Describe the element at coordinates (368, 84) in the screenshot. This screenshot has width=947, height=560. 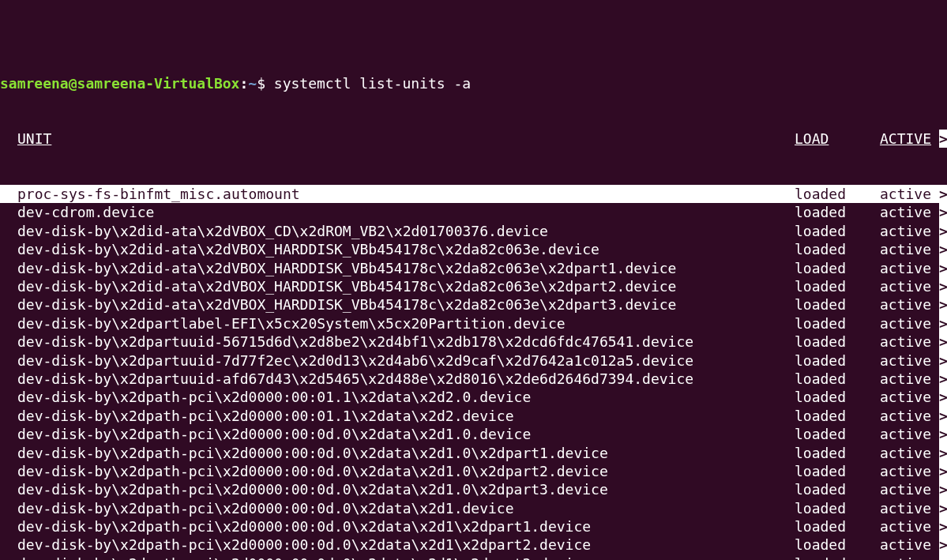
I see `prompt-command: systemctl list-units -a` at that location.